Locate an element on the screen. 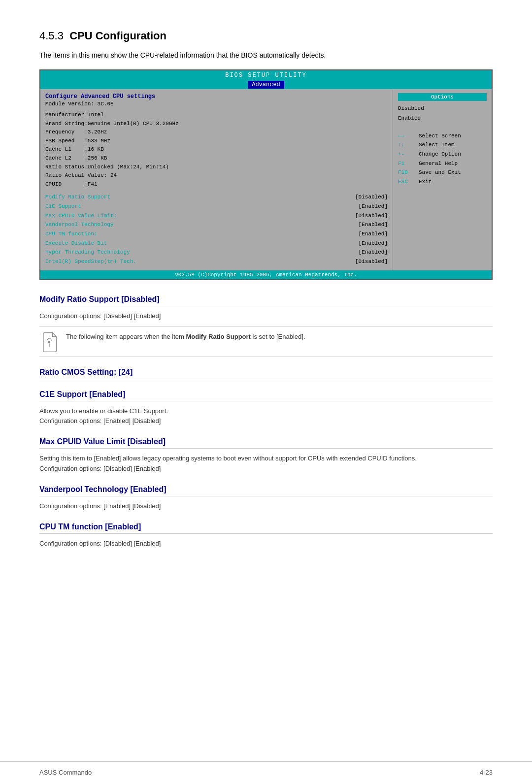 The height and width of the screenshot is (783, 532). section-body-vanderpool: Configuration options: [Enabled] [Disabl… is located at coordinates (266, 506).